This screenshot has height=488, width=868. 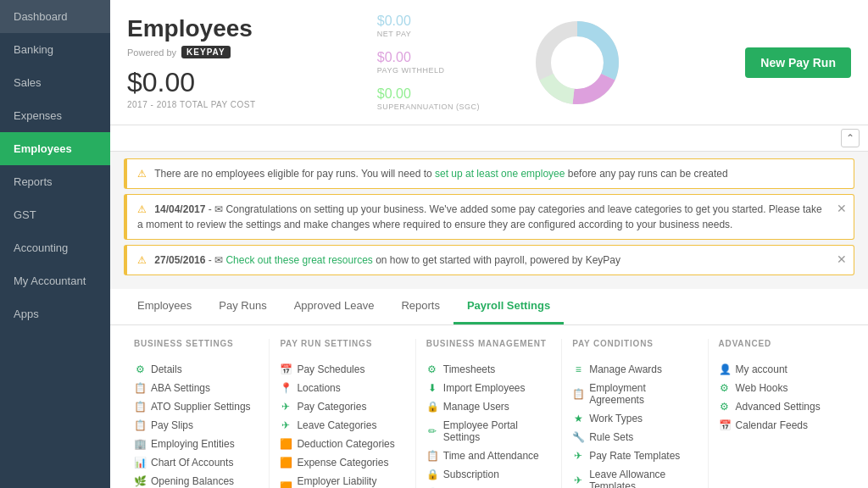 I want to click on link-icon: ✈, so click(x=578, y=456).